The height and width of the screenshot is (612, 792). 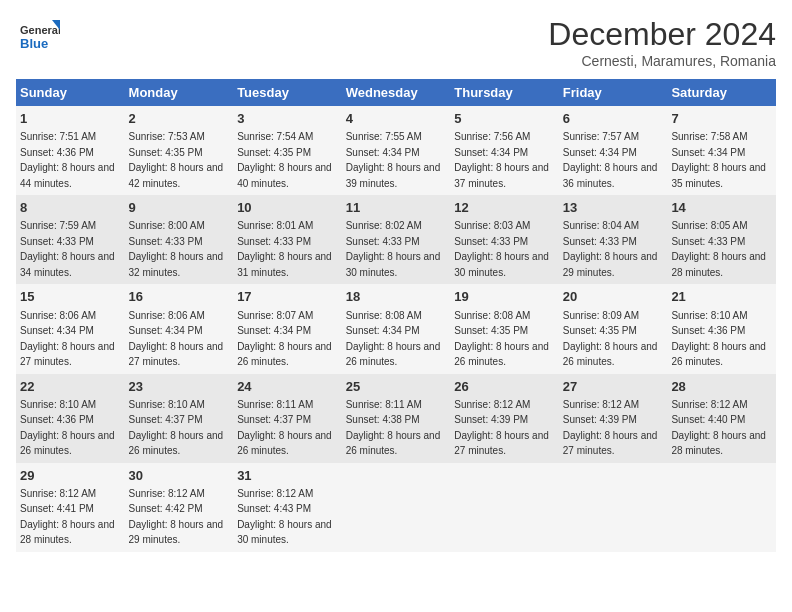 What do you see at coordinates (722, 387) in the screenshot?
I see `day-number: 28` at bounding box center [722, 387].